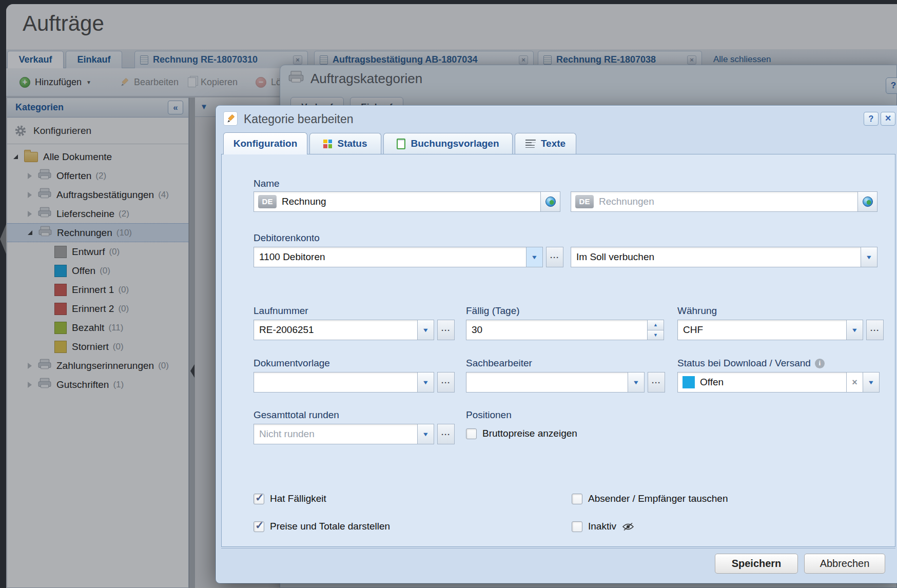 This screenshot has width=897, height=588. Describe the element at coordinates (290, 499) in the screenshot. I see `hat-faelligkeit-checkbox-row: Hat Fälligkeit` at that location.